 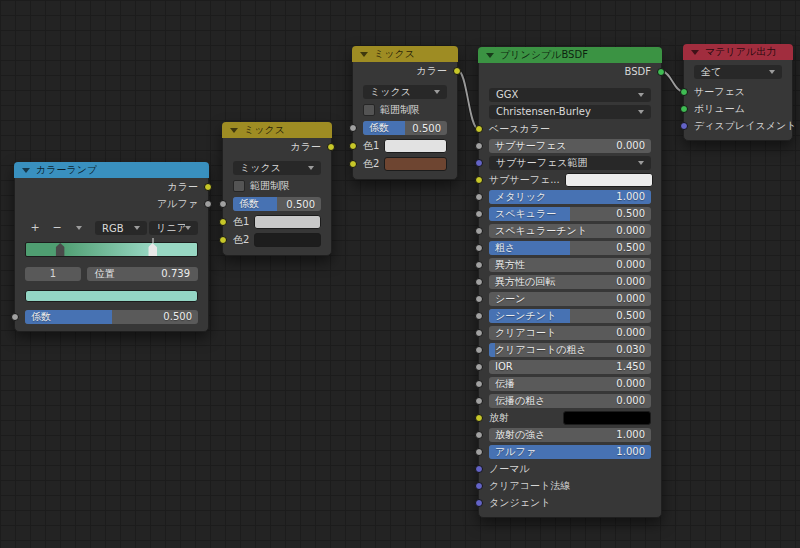 What do you see at coordinates (35, 228) in the screenshot?
I see `add-stop-button: +` at bounding box center [35, 228].